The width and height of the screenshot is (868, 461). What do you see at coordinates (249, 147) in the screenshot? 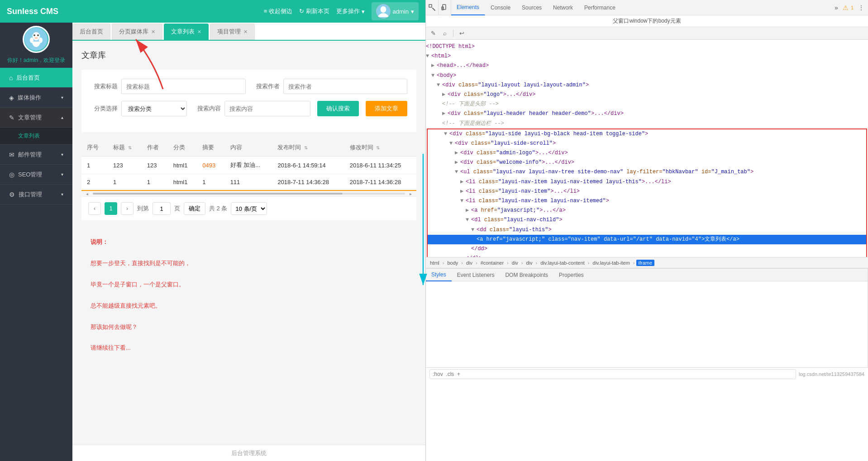
I see `col-content: 内容` at bounding box center [249, 147].